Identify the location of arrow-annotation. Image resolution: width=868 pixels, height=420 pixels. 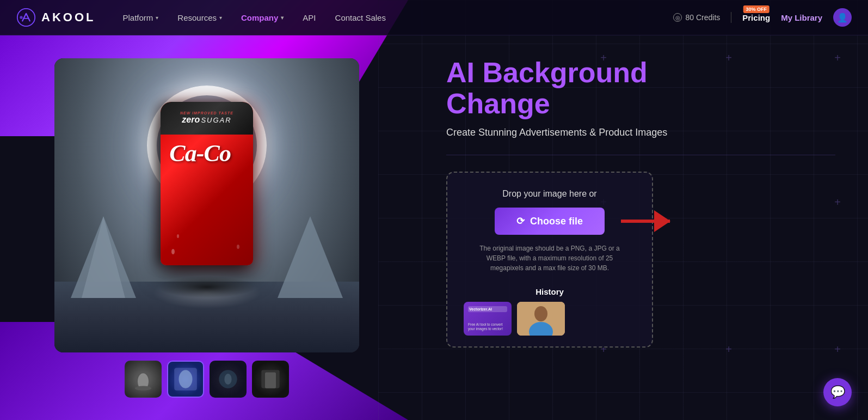
(645, 221).